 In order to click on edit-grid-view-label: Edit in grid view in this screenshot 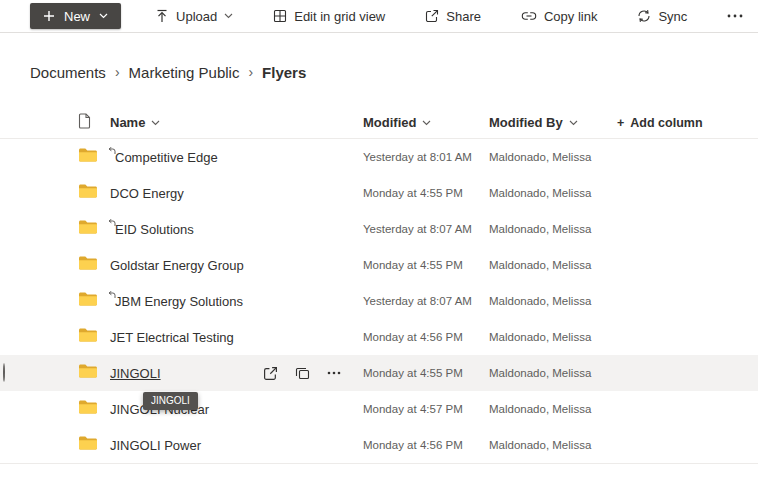, I will do `click(340, 16)`.